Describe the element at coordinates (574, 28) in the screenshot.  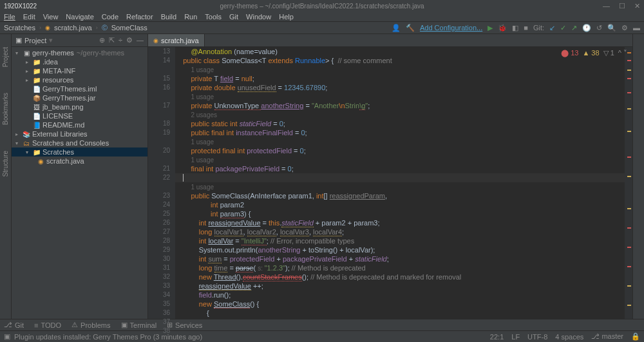
I see `git-push-icon: ↗` at that location.